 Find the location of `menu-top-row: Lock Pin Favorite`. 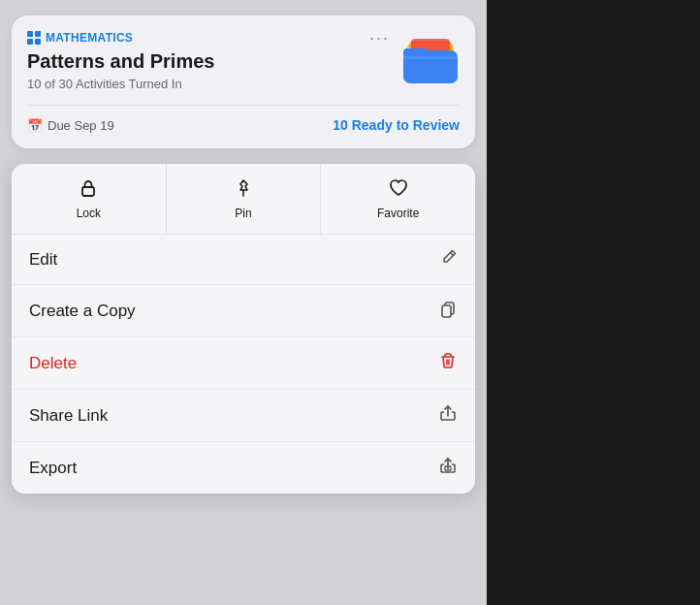

menu-top-row: Lock Pin Favorite is located at coordinates (243, 200).